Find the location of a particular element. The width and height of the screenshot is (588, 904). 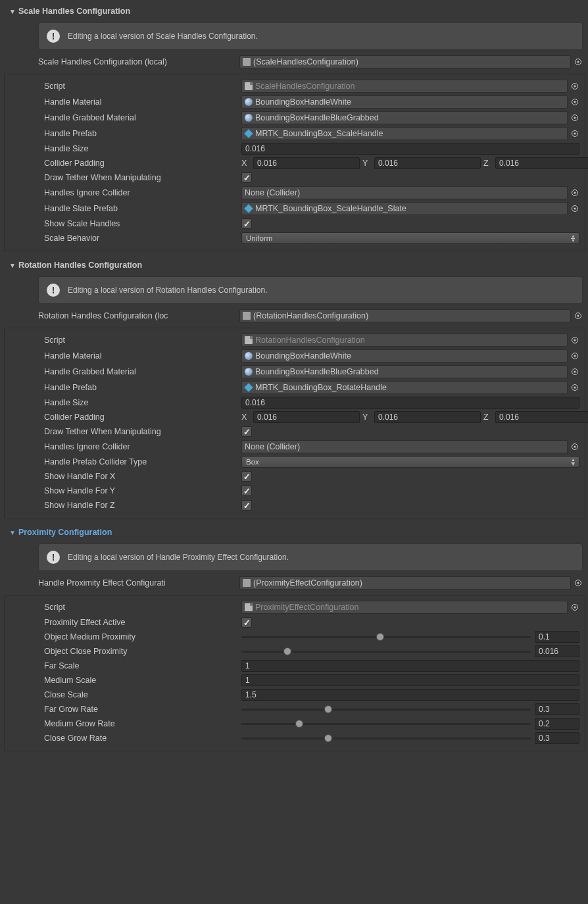

show-scale-handles-checkbox is located at coordinates (247, 224).